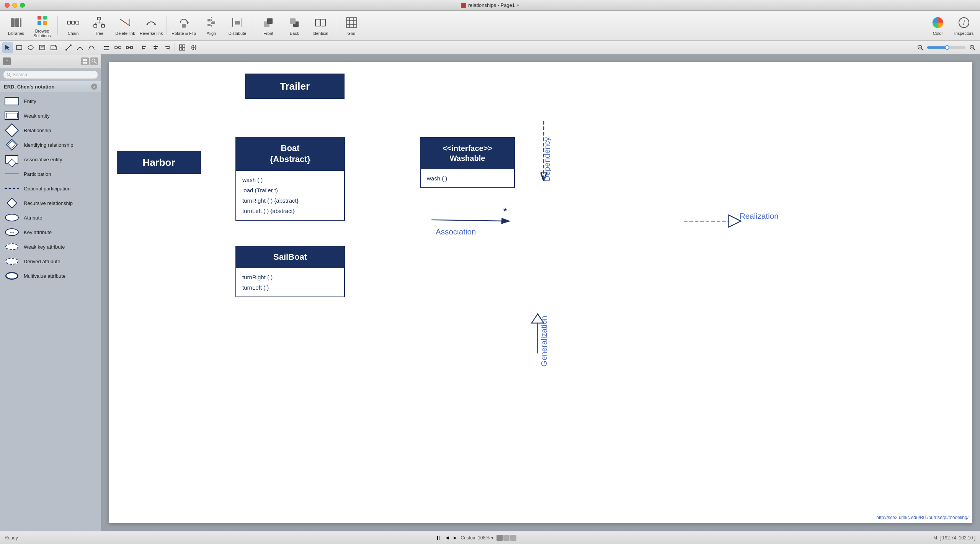  Describe the element at coordinates (51, 203) in the screenshot. I see `recursive-relationship-shape-item: Recursive relationship` at that location.